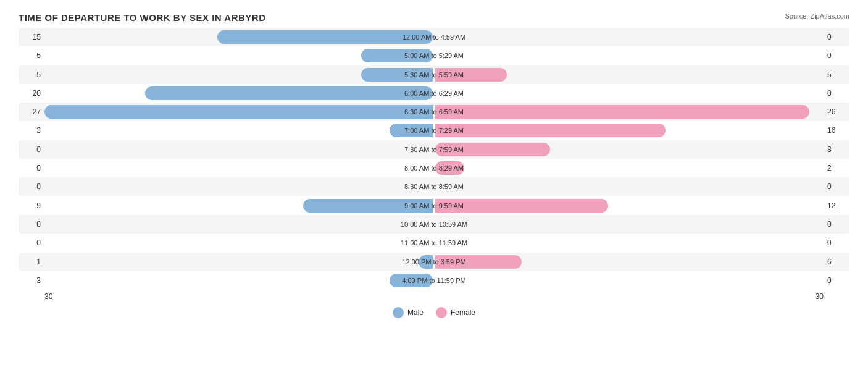 The height and width of the screenshot is (367, 868). I want to click on male-value: 15, so click(31, 37).